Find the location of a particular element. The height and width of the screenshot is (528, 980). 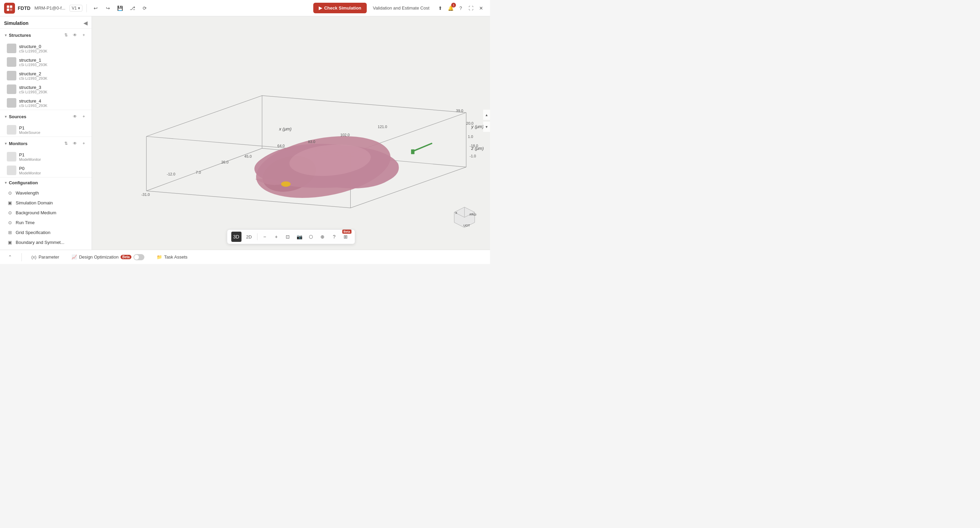

svg-text: 7.0 is located at coordinates (199, 172).